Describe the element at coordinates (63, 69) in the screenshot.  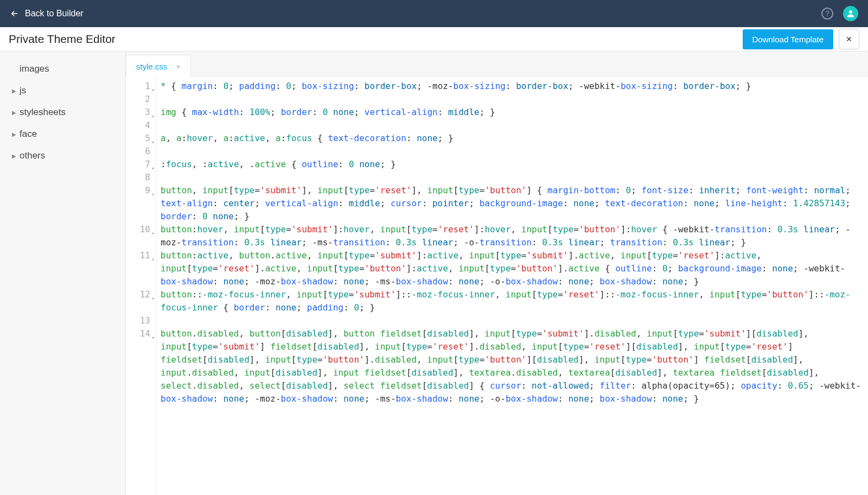
I see `sidebar-item-images: images` at that location.